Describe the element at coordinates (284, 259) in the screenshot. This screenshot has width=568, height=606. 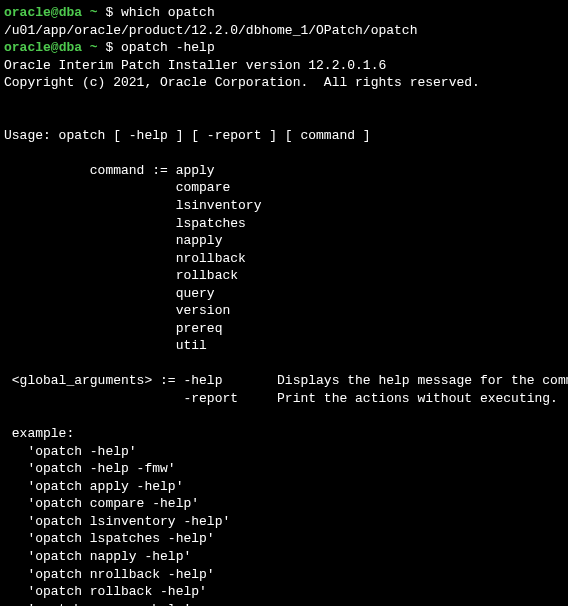
I see `output-line: nrollback` at that location.